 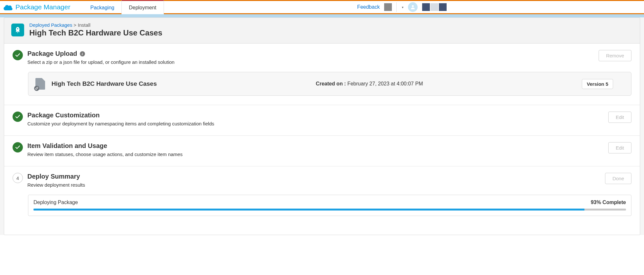 What do you see at coordinates (18, 30) in the screenshot?
I see `rocket-icon` at bounding box center [18, 30].